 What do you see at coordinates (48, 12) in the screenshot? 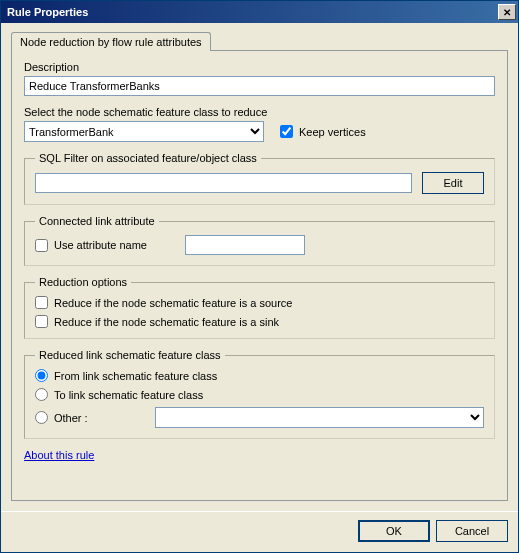
I see `window-title: Rule Properties` at bounding box center [48, 12].